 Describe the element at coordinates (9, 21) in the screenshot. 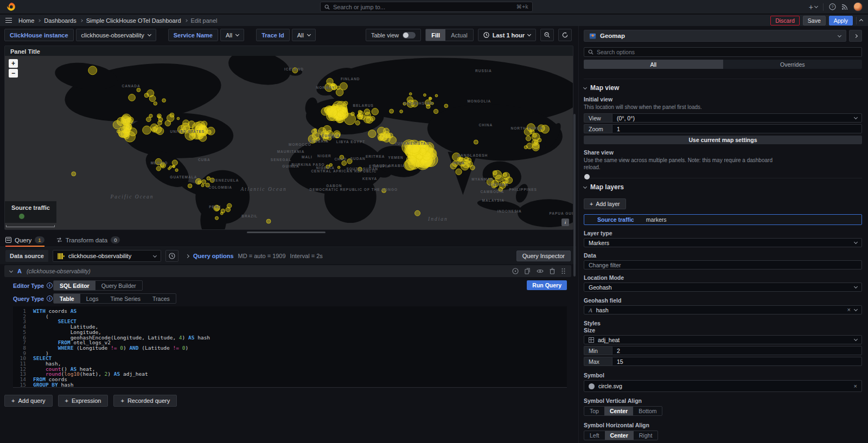

I see `menu-icon` at that location.